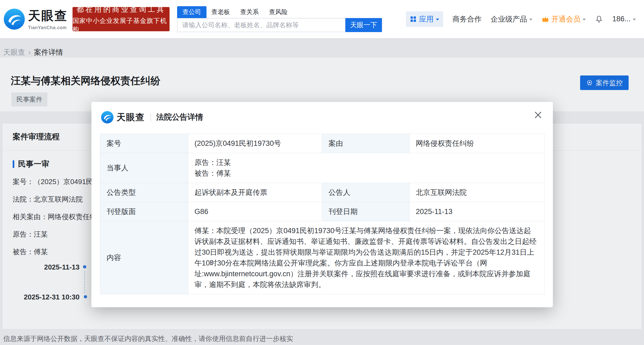 Image resolution: width=644 pixels, height=345 pixels. I want to click on nav-cooperation-label: 商务合作, so click(467, 19).